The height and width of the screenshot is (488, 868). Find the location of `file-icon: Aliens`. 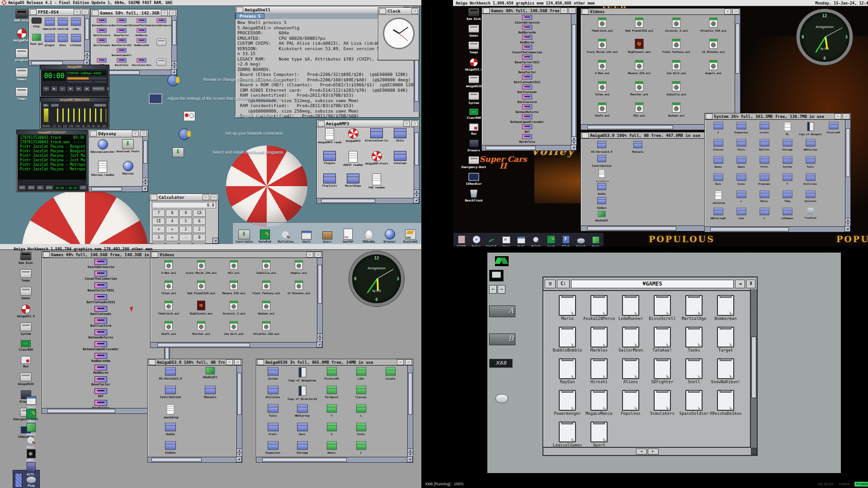

file-icon: Aliens is located at coordinates (631, 373).